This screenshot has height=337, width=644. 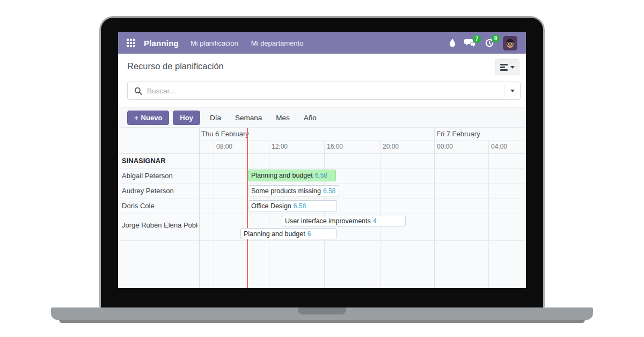 What do you see at coordinates (187, 118) in the screenshot?
I see `today-button: Hoy` at bounding box center [187, 118].